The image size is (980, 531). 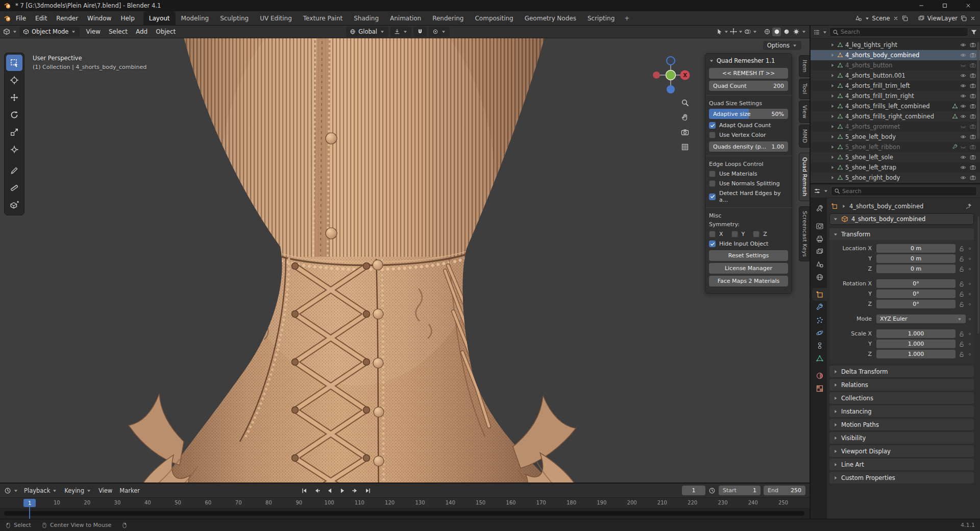 What do you see at coordinates (99, 18) in the screenshot?
I see `menu-window: Window` at bounding box center [99, 18].